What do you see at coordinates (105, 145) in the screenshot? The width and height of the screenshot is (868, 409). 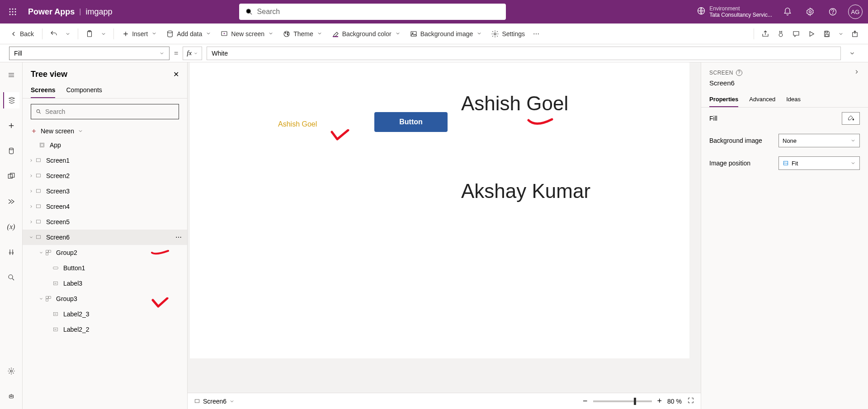 I see `tree-node-app: App` at bounding box center [105, 145].